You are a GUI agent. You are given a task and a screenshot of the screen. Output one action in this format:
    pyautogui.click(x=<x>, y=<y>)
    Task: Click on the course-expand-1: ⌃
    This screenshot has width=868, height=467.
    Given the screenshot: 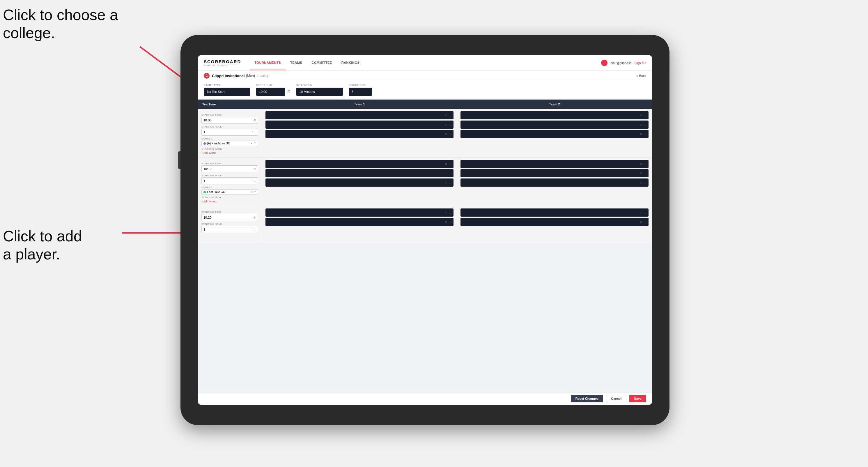 What is the action you would take?
    pyautogui.click(x=255, y=144)
    